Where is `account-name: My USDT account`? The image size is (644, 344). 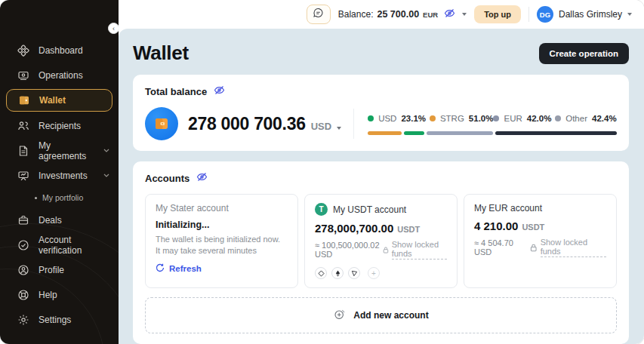 account-name: My USDT account is located at coordinates (370, 210).